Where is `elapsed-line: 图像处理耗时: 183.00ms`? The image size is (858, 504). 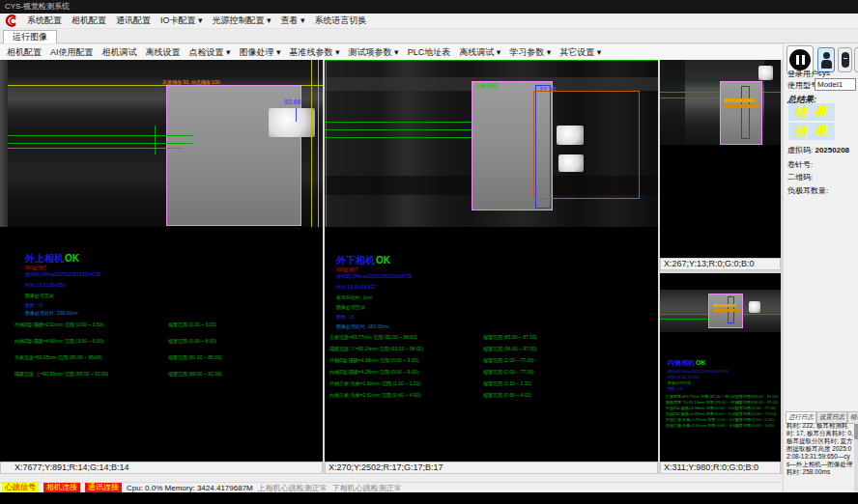
elapsed-line: 图像处理耗时: 183.00ms is located at coordinates (363, 326).